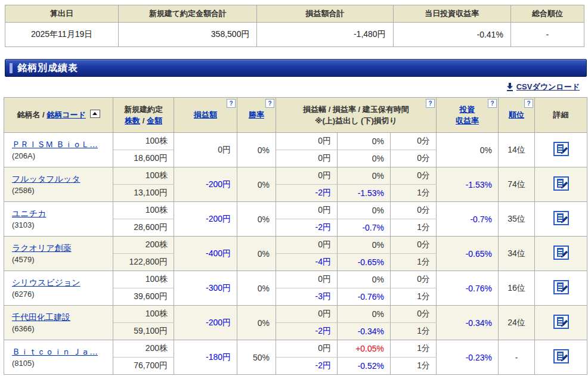 The image size is (588, 376). I want to click on stock-name-link: 千代田化工建設, so click(41, 318).